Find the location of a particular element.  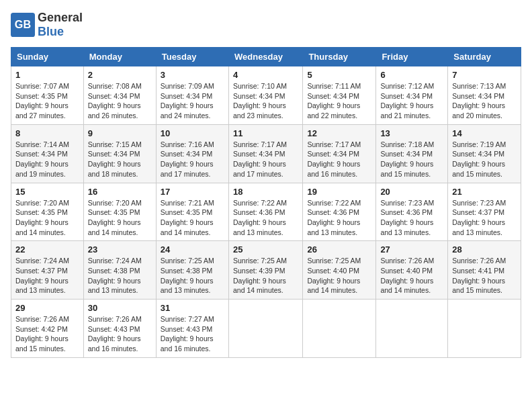

day-info: Sunrise: 7:26 AM Sunset: 4:40 PM Dayligh… is located at coordinates (412, 275).